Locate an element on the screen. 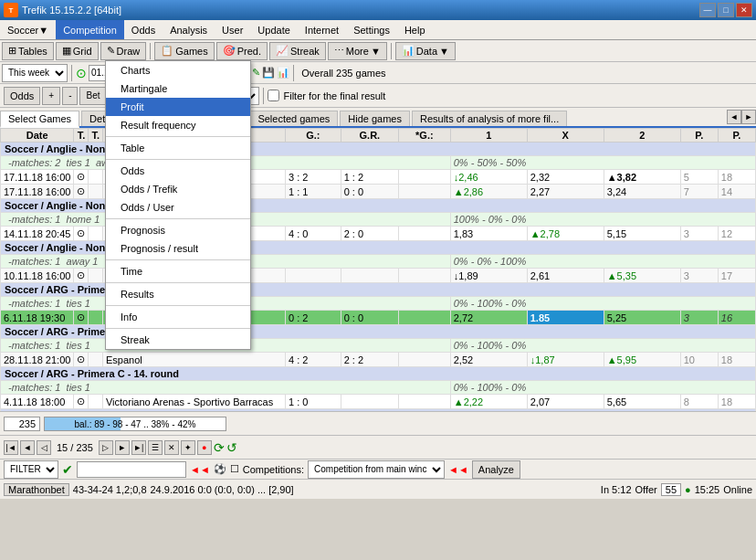 Image resolution: width=756 pixels, height=560 pixels. drop-prognosis-result: Prognosis / result is located at coordinates (178, 248).